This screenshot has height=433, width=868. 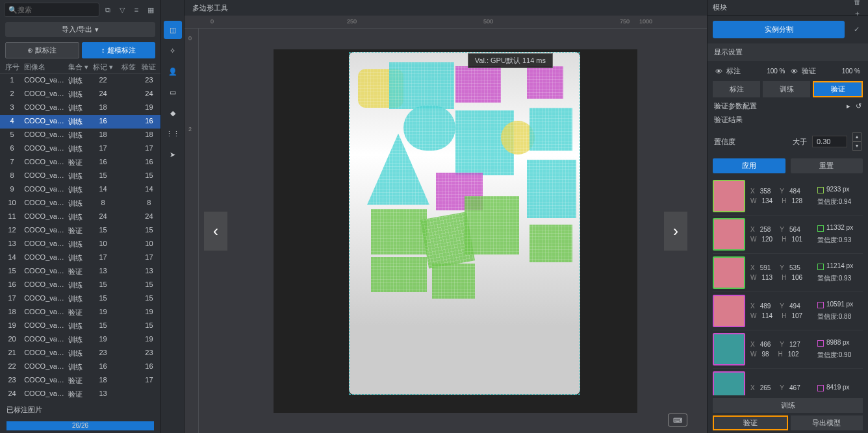 I want to click on vis-pct-verify: 100 %, so click(x=851, y=71).